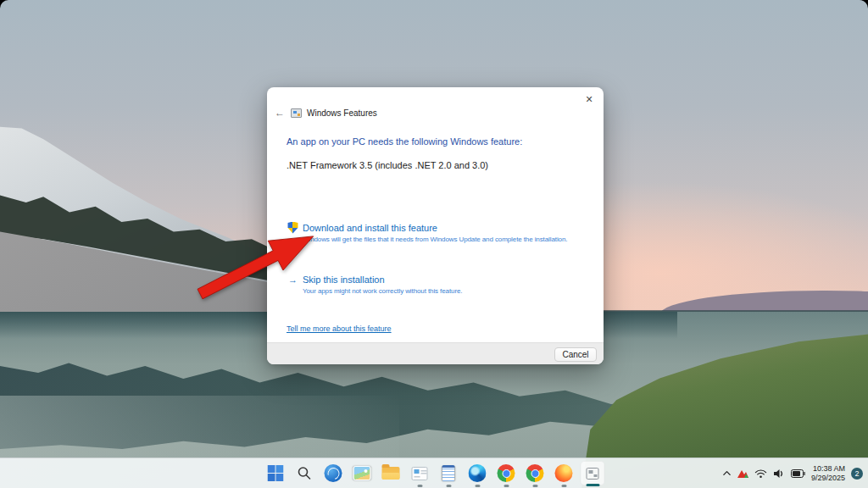 This screenshot has height=488, width=868. What do you see at coordinates (779, 474) in the screenshot?
I see `volume-button` at bounding box center [779, 474].